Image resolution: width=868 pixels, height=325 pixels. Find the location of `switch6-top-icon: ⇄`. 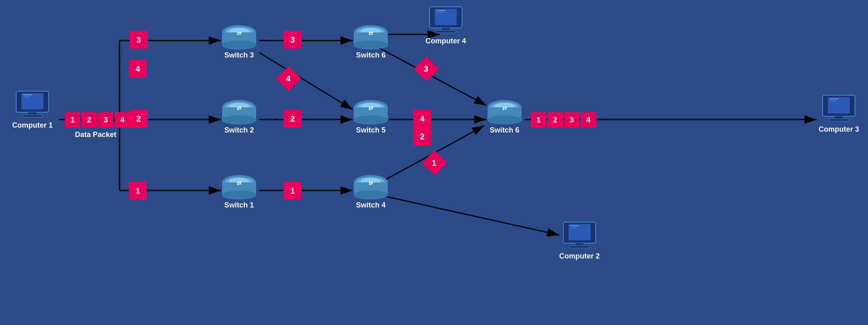

switch6-top-icon: ⇄ is located at coordinates (371, 37).